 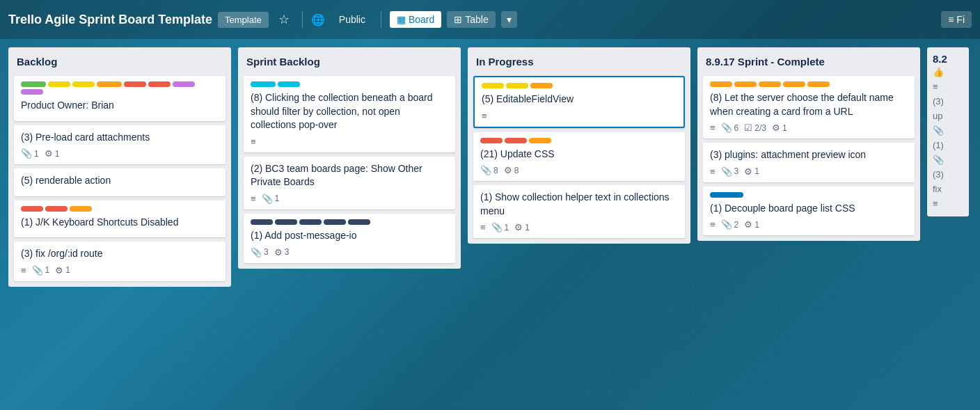 I want to click on card-title: (5) EditableFieldView, so click(x=579, y=100).